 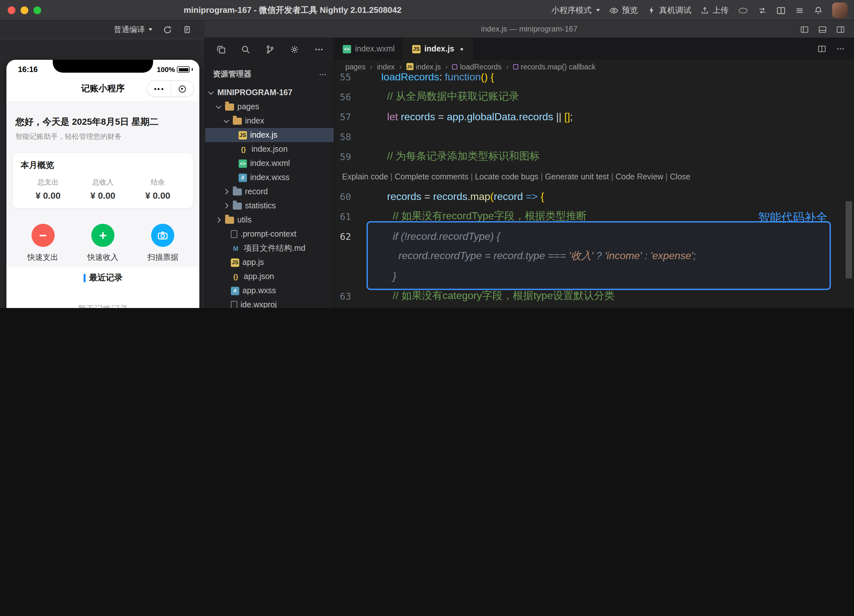 What do you see at coordinates (103, 66) in the screenshot?
I see `phone-notch` at bounding box center [103, 66].